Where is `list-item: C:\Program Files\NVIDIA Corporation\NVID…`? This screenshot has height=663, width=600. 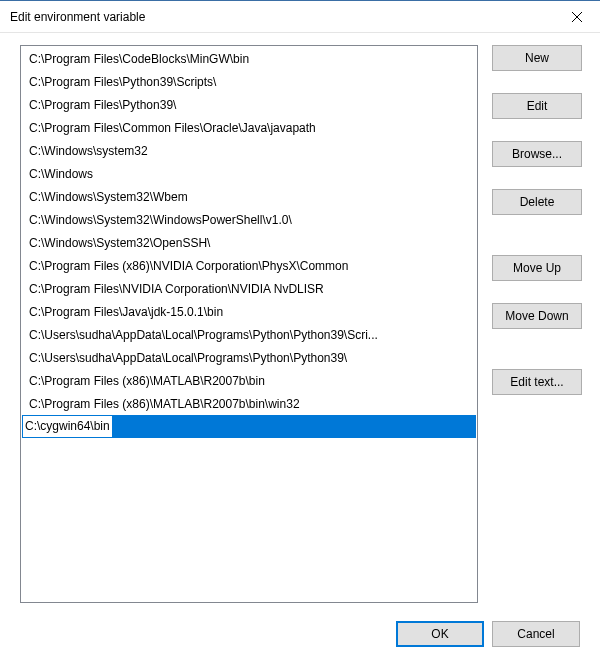 list-item: C:\Program Files\NVIDIA Corporation\NVID… is located at coordinates (249, 288).